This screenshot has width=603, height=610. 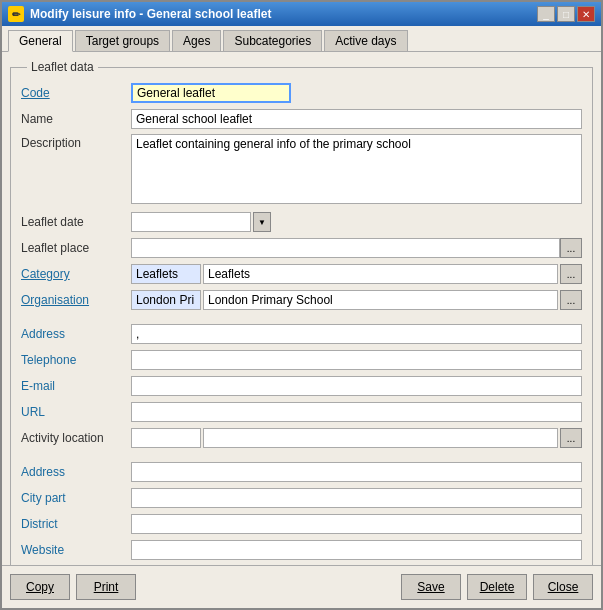 I want to click on category-browse-button: ..., so click(x=571, y=274).